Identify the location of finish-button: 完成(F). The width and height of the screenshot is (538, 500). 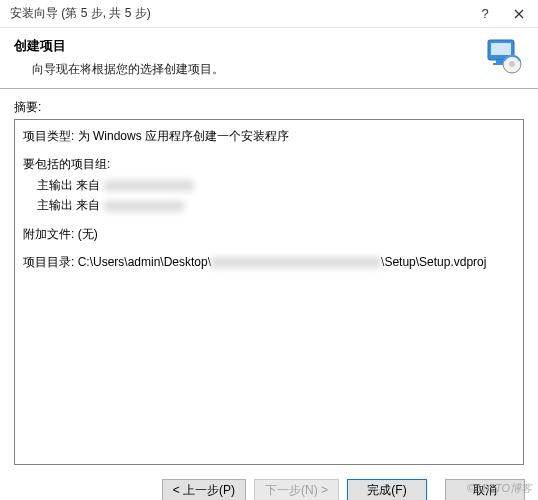
(387, 490).